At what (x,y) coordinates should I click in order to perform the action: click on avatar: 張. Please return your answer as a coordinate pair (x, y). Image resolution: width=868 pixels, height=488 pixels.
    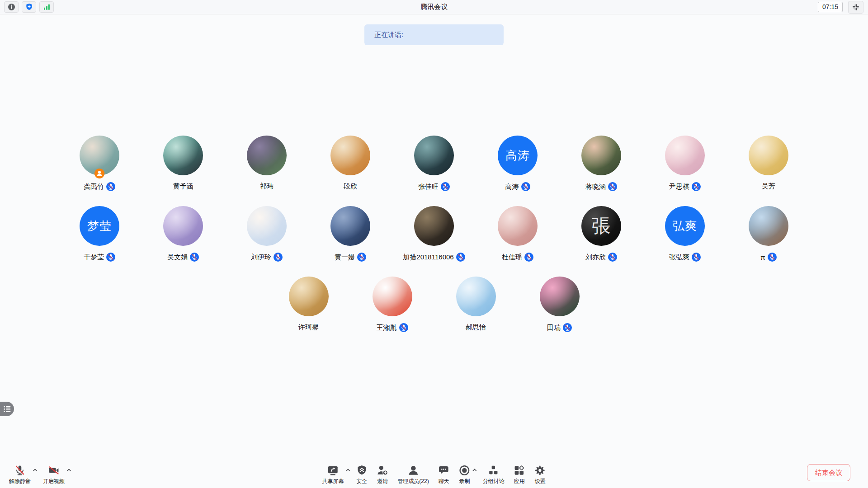
    Looking at the image, I should click on (601, 226).